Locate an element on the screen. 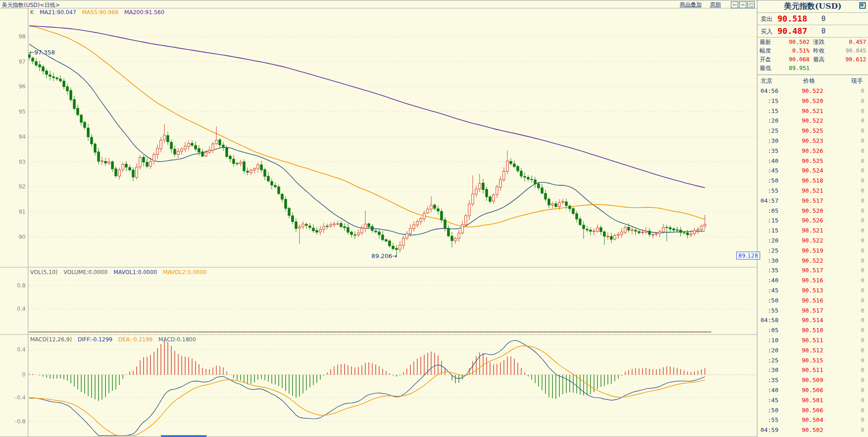  quote-info-row: 开盘90.068最高90.612 is located at coordinates (813, 60).